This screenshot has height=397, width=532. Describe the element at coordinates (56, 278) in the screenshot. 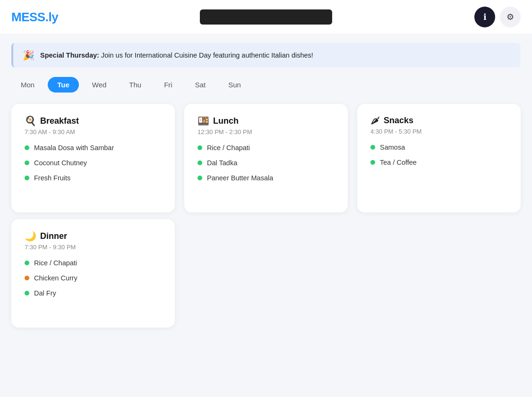

I see `meal-item-text: Chicken Curry` at that location.